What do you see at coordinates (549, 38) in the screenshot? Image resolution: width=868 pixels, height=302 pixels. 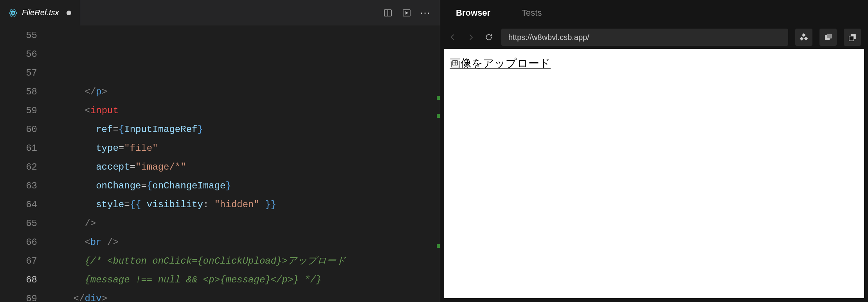 I see `url-text: https://w8wbvl.csb.app/` at bounding box center [549, 38].